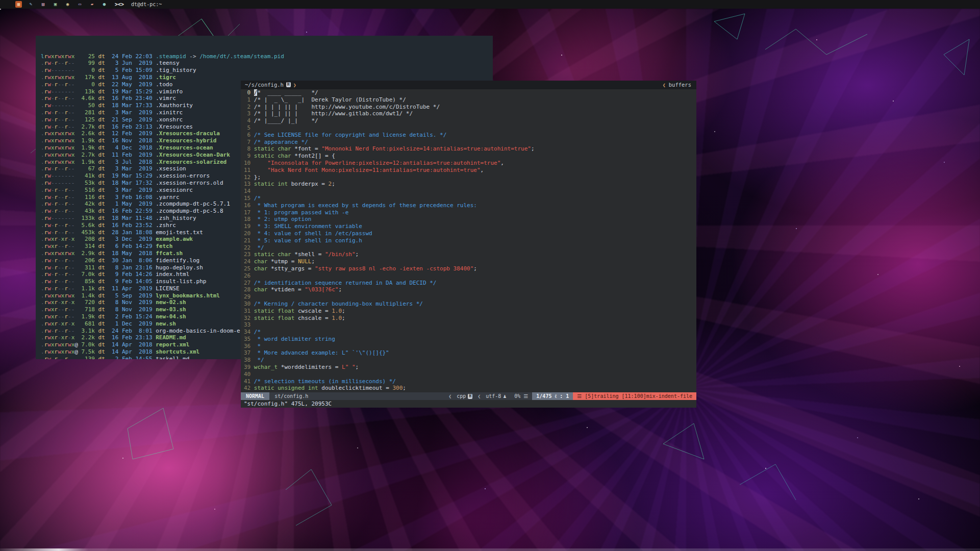 Image resolution: width=980 pixels, height=551 pixels. Describe the element at coordinates (132, 323) in the screenshot. I see `file-date: 1 Dec 2019` at that location.